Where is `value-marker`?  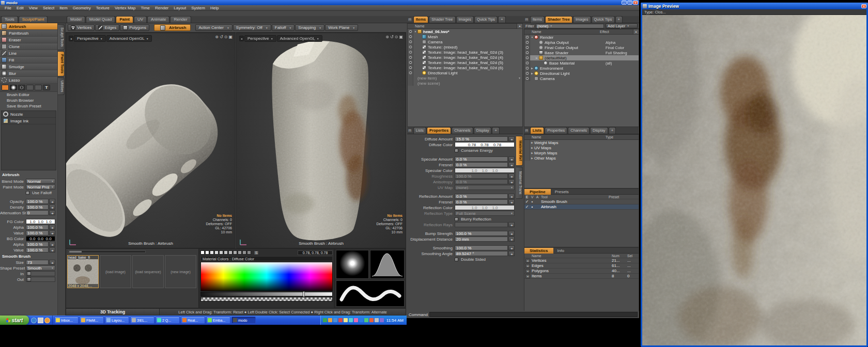
value-marker is located at coordinates (304, 294).